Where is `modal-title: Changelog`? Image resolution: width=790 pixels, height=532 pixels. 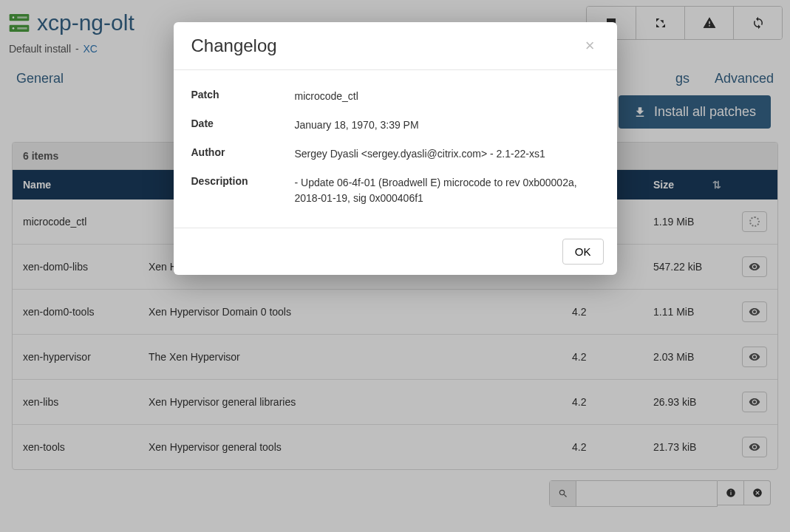 modal-title: Changelog is located at coordinates (234, 46).